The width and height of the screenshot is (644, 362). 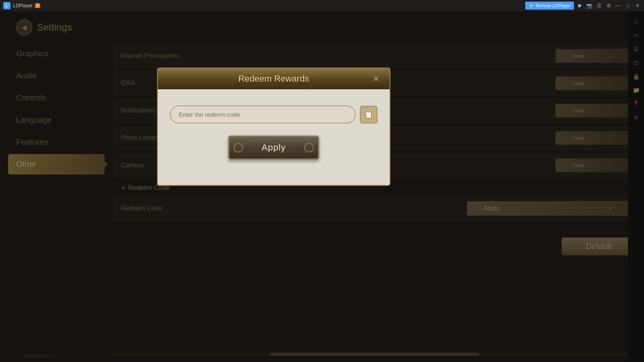 I want to click on menu-button: ☰, so click(x=599, y=6).